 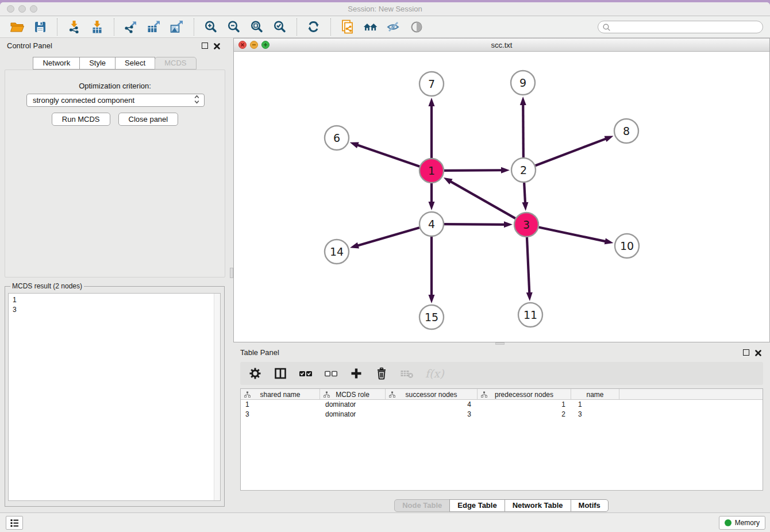 I want to click on tab-edge-table: Edge Table, so click(x=477, y=506).